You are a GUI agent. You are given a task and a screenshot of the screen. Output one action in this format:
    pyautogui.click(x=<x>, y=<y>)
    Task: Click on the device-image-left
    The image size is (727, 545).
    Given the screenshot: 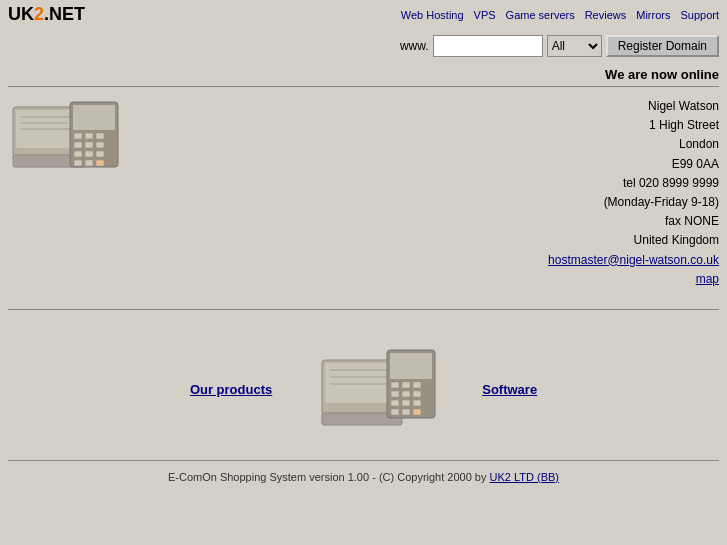 What is the action you would take?
    pyautogui.click(x=66, y=144)
    